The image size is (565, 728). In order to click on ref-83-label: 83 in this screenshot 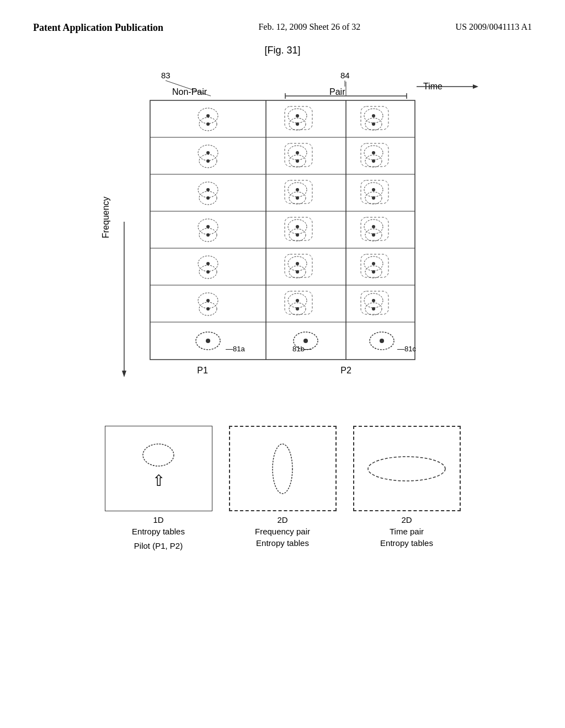, I will do `click(166, 75)`.